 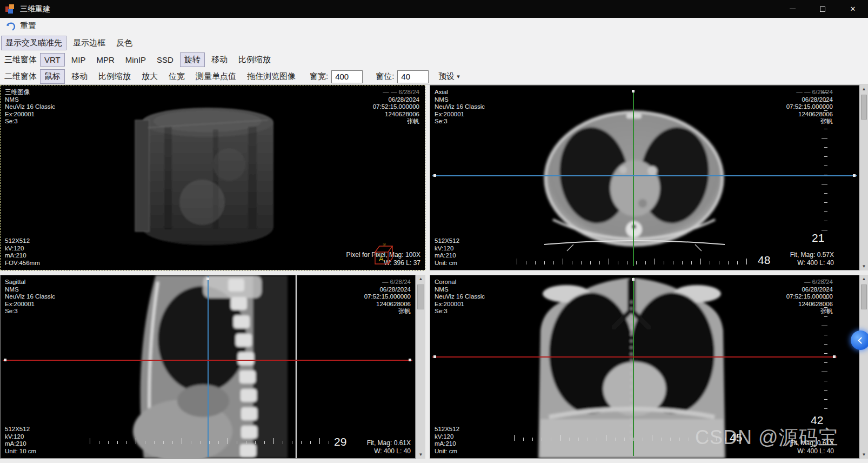 I want to click on window-level-input, so click(x=413, y=77).